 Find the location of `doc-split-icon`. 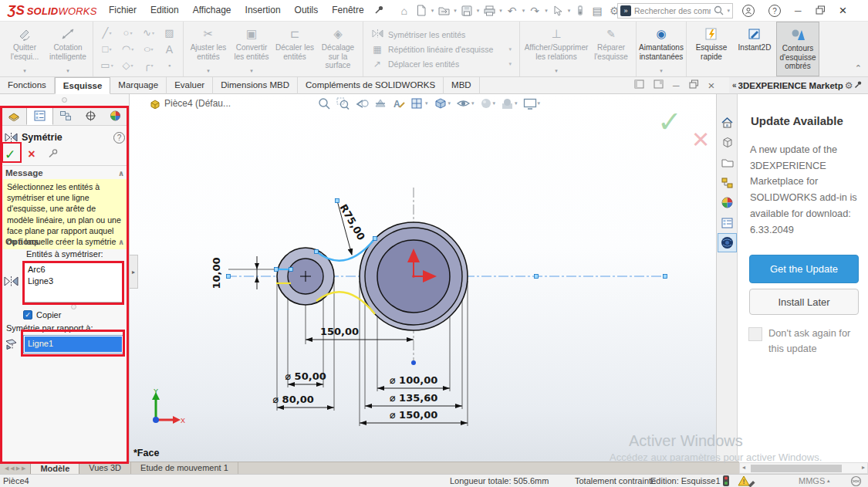

doc-split-icon is located at coordinates (659, 85).